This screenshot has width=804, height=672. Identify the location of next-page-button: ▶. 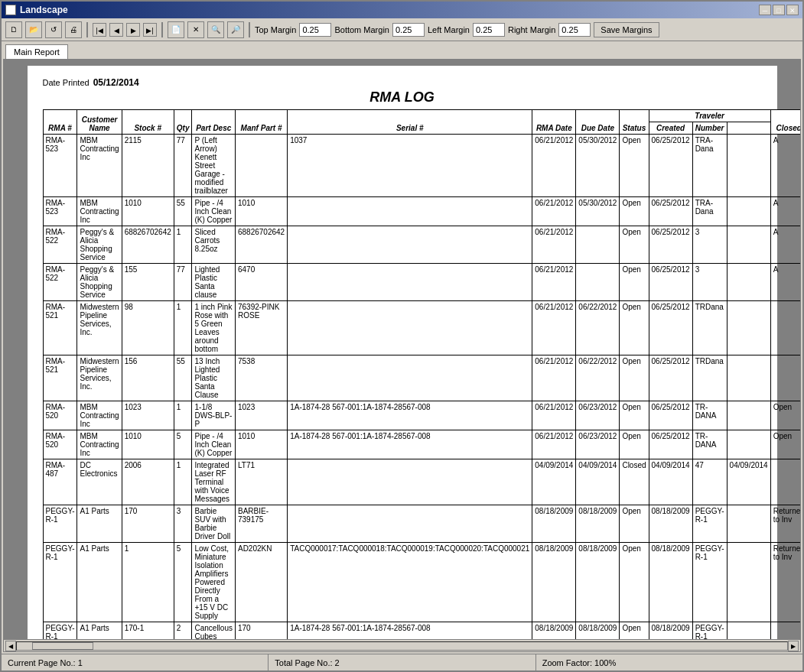
(133, 30).